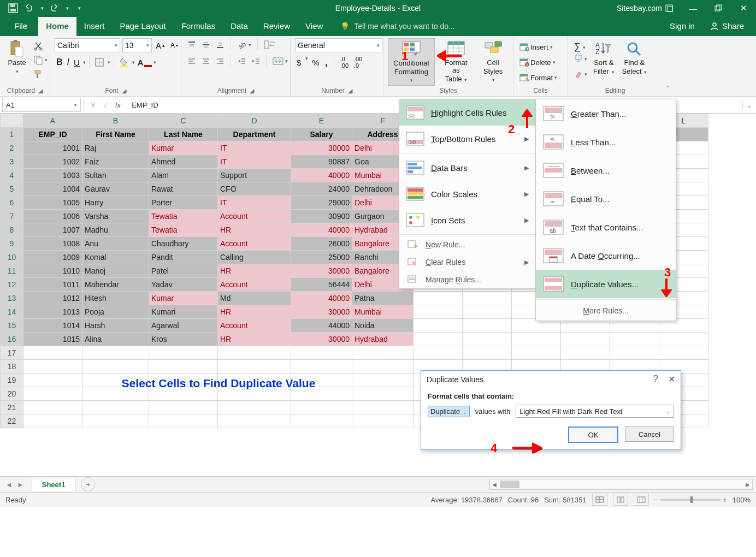  I want to click on horizontal-scrollbar: ◄►, so click(621, 484).